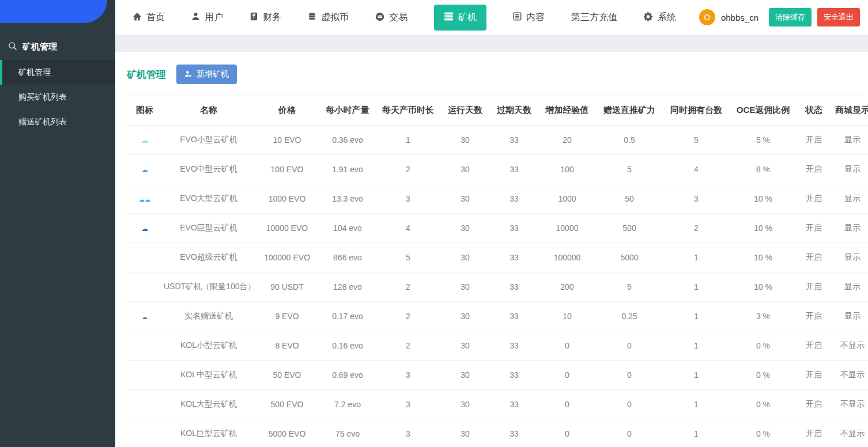  What do you see at coordinates (58, 97) in the screenshot?
I see `sidebar-item-buy-miner-list: 购买矿机列表` at bounding box center [58, 97].